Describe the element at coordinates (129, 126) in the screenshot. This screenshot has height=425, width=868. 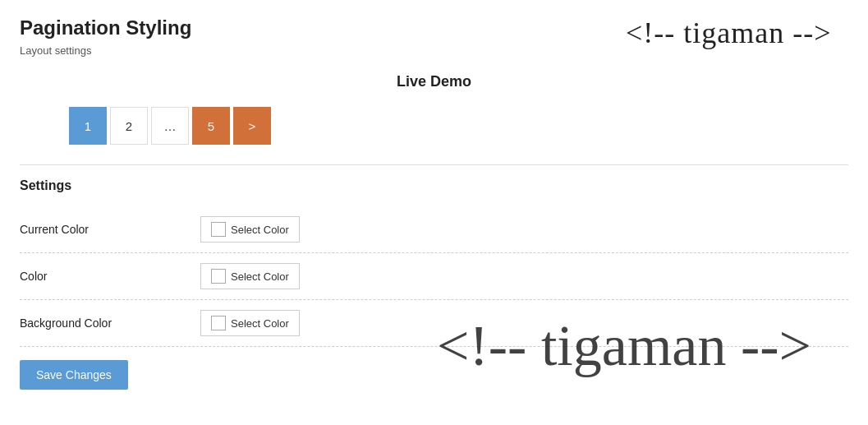
I see `page-btn-2: 2` at that location.